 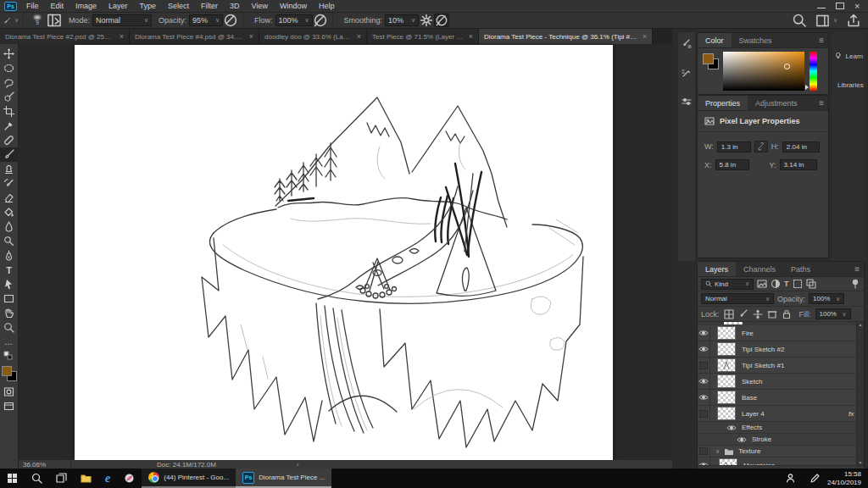 I want to click on tab-paths: Paths, so click(x=800, y=269).